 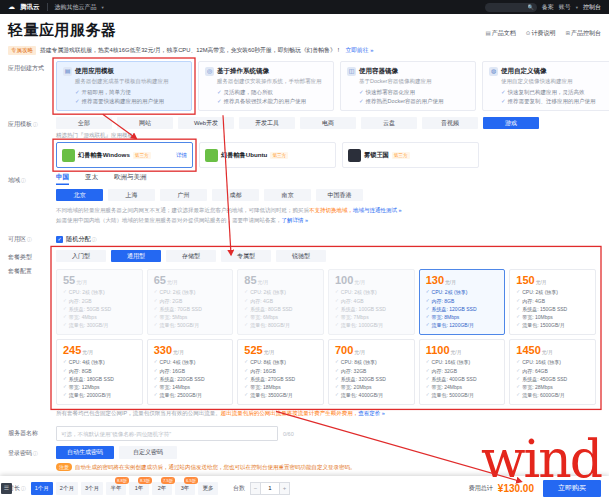 What do you see at coordinates (288, 195) in the screenshot?
I see `region-city-4: 南京` at bounding box center [288, 195].